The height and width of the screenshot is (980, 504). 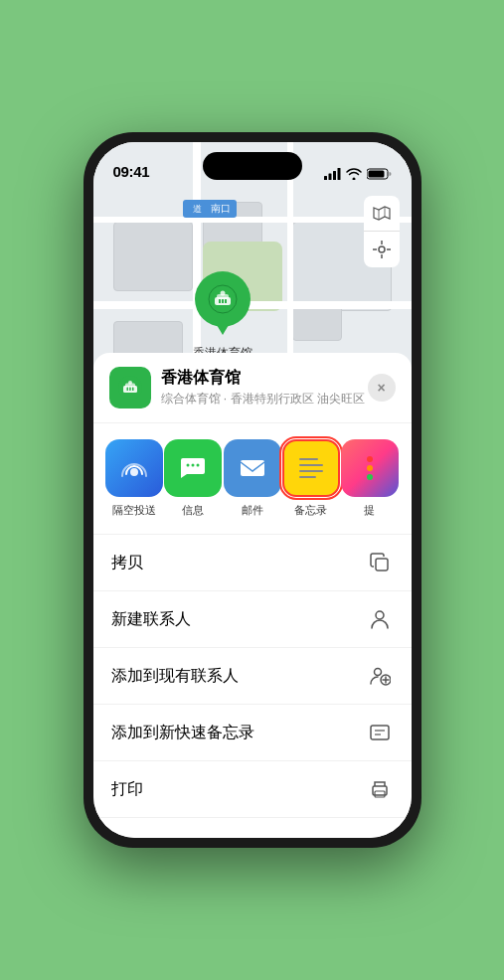 I want to click on action-label-new-contact: 新建联系人, so click(x=151, y=620).